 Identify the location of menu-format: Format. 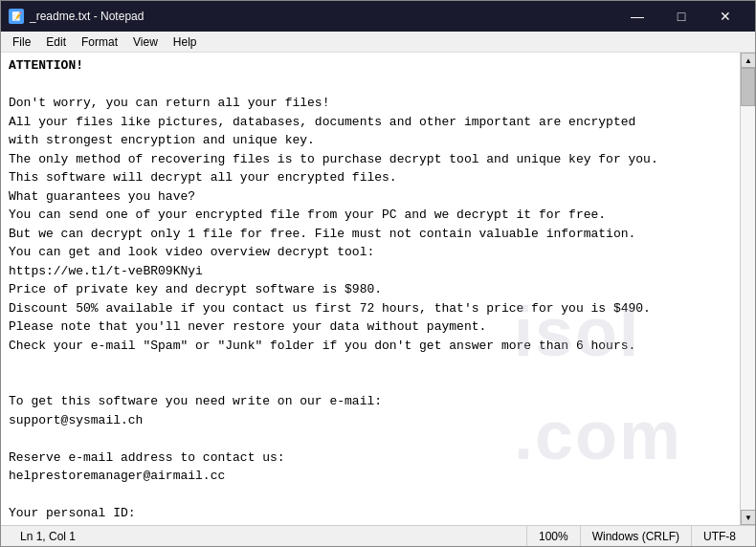
(100, 42).